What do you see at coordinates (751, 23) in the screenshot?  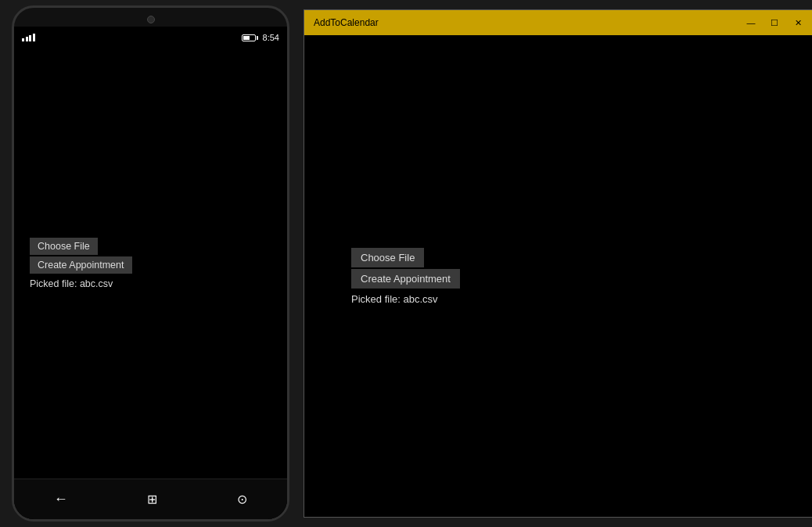 I see `minimize-button: —` at bounding box center [751, 23].